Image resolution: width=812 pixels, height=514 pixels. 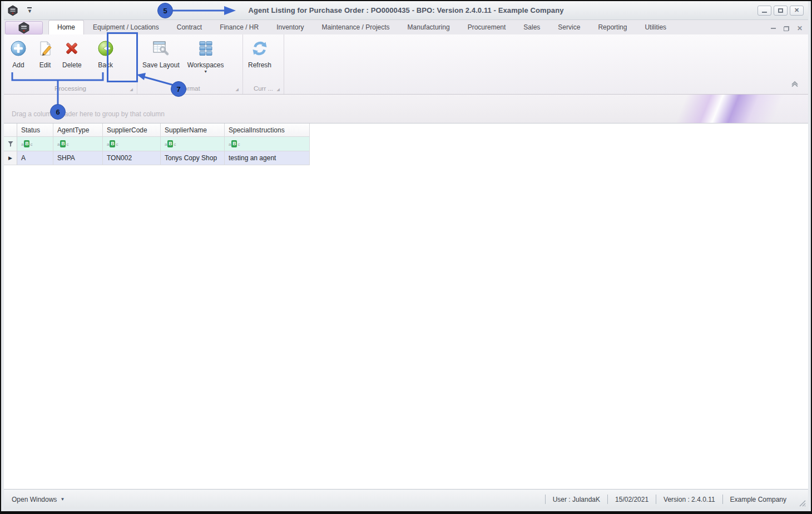 What do you see at coordinates (106, 65) in the screenshot?
I see `back-label: Back` at bounding box center [106, 65].